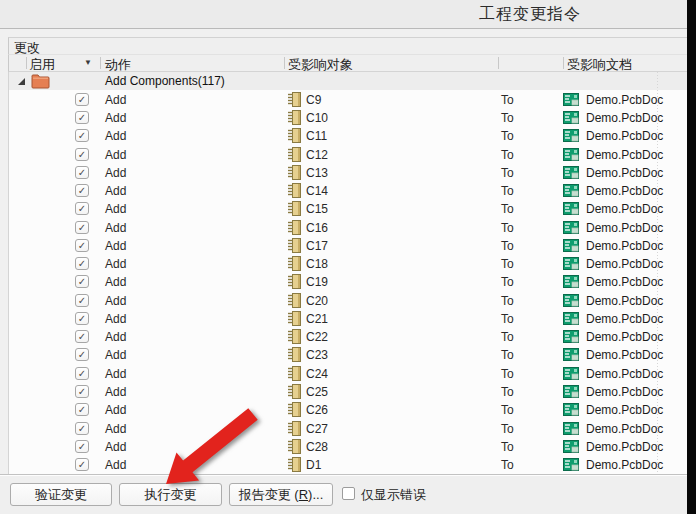 Image resolution: width=696 pixels, height=514 pixels. I want to click on table-row: ✓ Add C27 To Demo.PcbDoc, so click(348, 428).